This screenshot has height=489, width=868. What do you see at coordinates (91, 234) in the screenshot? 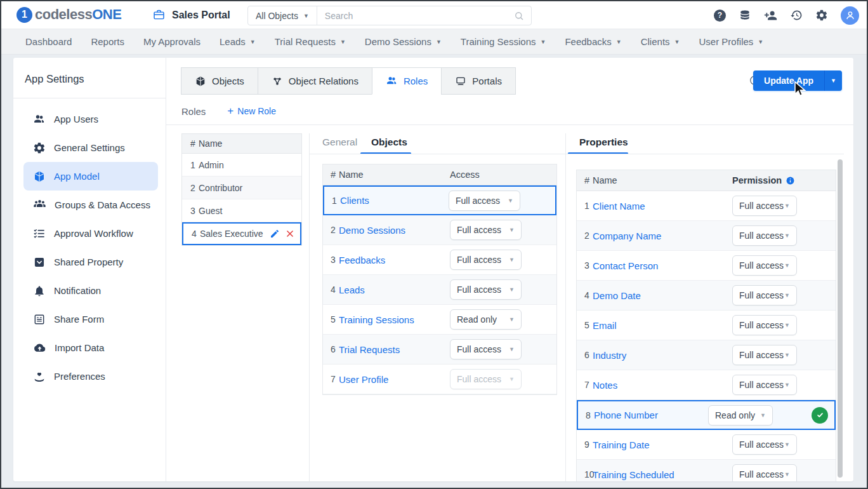
I see `sidebar-item-approval-workflow: Approval Workflow` at bounding box center [91, 234].